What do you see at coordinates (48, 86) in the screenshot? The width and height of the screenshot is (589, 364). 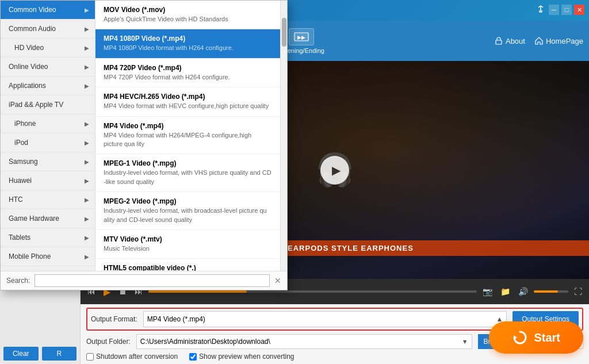 I see `cat-item-applications: Applications ▶` at bounding box center [48, 86].